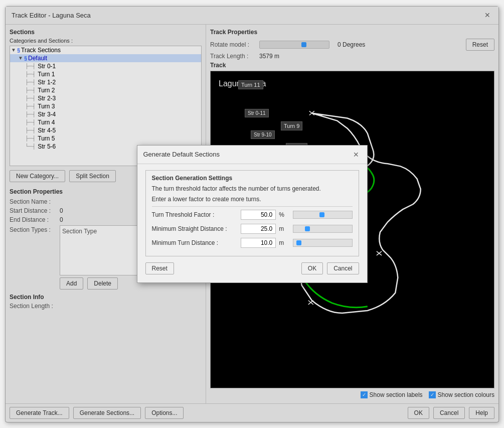 The height and width of the screenshot is (428, 504). Describe the element at coordinates (284, 243) in the screenshot. I see `min-turn-unit: m` at that location.